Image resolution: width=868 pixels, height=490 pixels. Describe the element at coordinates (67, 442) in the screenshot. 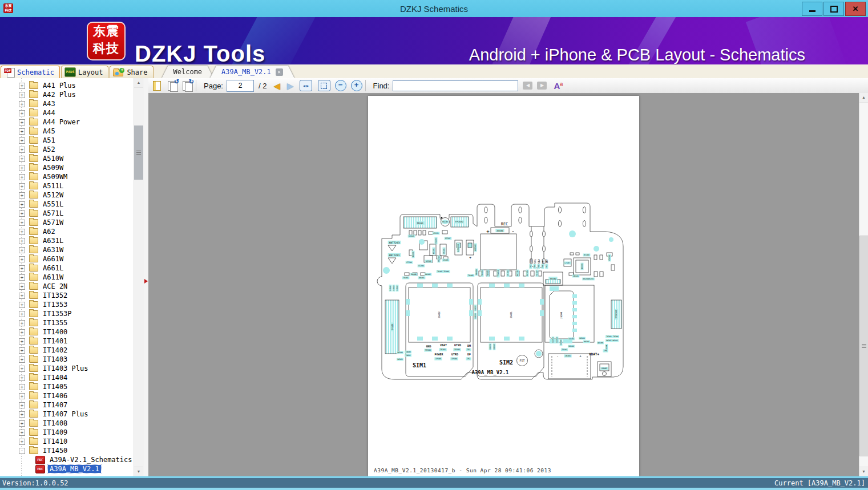

I see `tree-item-folder: +IT1410` at that location.